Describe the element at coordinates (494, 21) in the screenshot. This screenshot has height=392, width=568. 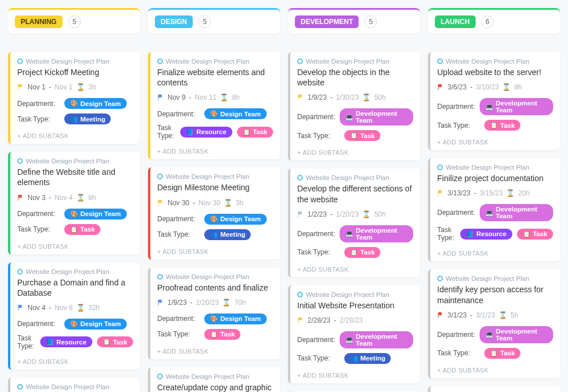
I see `column-header: LAUNCH 6` at that location.